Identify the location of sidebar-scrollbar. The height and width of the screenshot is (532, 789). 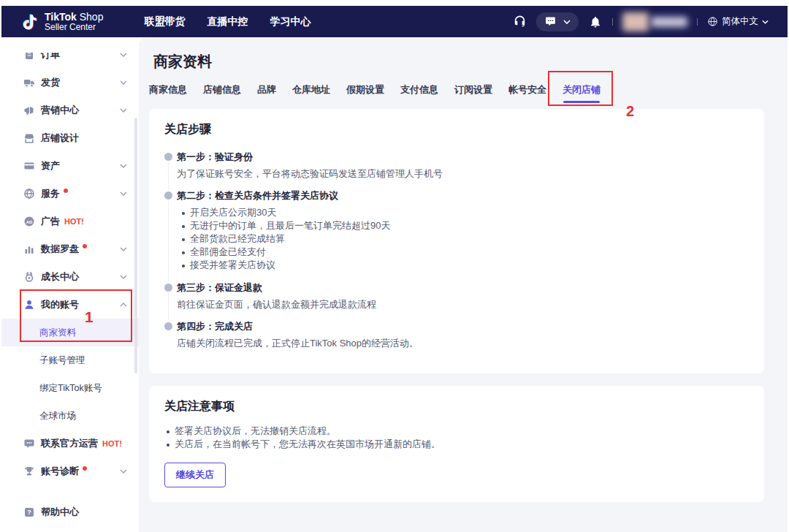
(136, 246).